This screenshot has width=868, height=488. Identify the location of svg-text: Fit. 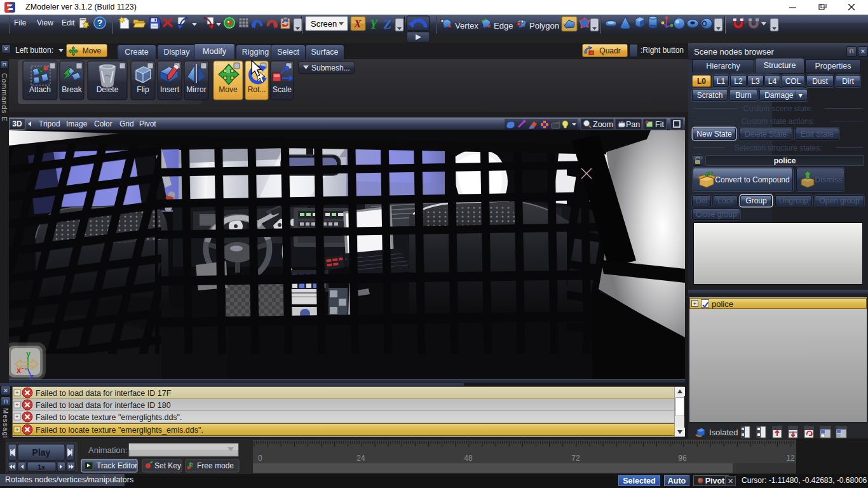
(660, 125).